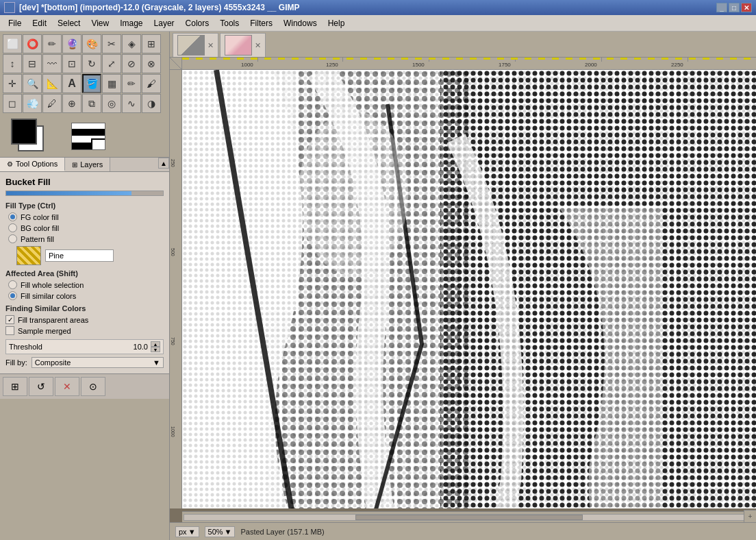  Describe the element at coordinates (12, 64) in the screenshot. I see `unified-transform-tool: ↕` at that location.